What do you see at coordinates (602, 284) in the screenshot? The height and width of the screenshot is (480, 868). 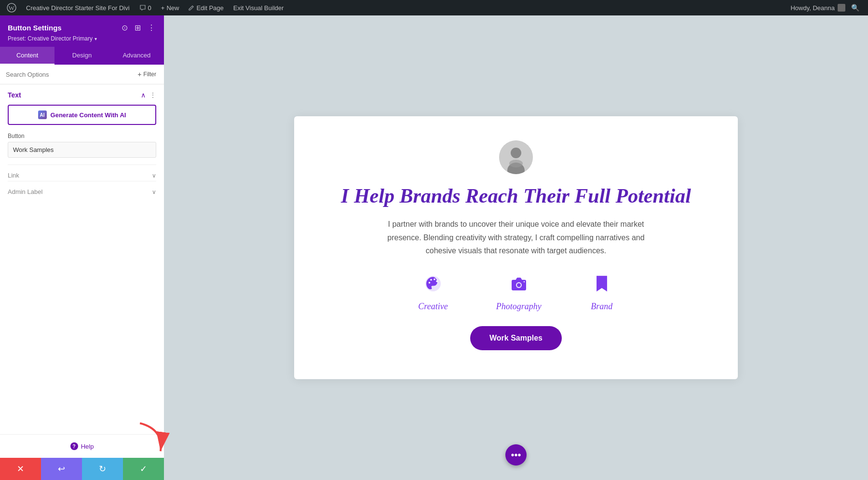 I see `brand-icon-circle` at bounding box center [602, 284].